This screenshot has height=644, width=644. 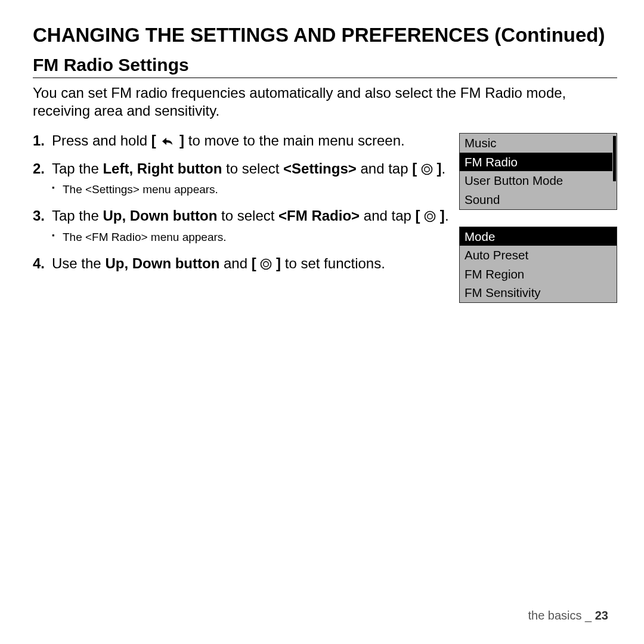 What do you see at coordinates (538, 255) in the screenshot?
I see `menu-item-auto-preset: Auto Preset` at bounding box center [538, 255].